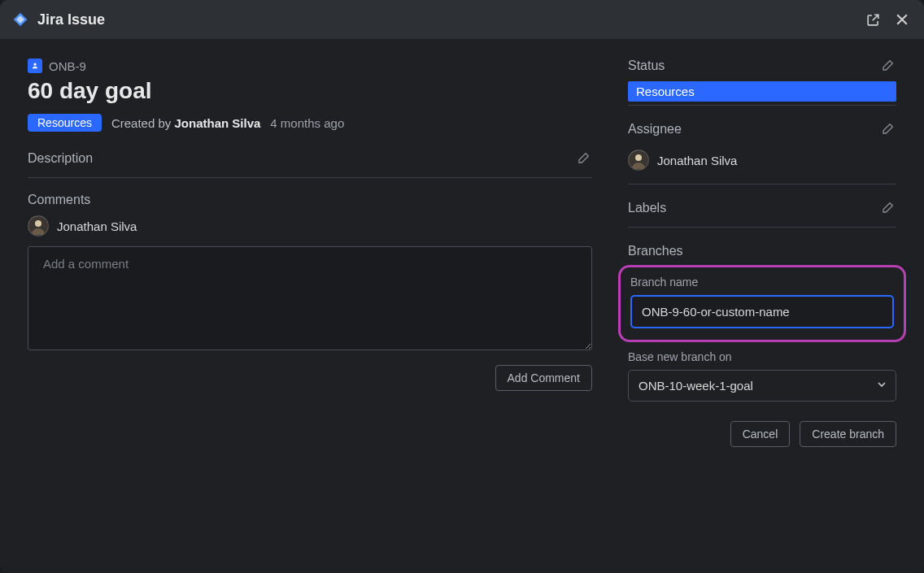 This screenshot has height=573, width=924. What do you see at coordinates (585, 158) in the screenshot?
I see `edit-description-icon` at bounding box center [585, 158].